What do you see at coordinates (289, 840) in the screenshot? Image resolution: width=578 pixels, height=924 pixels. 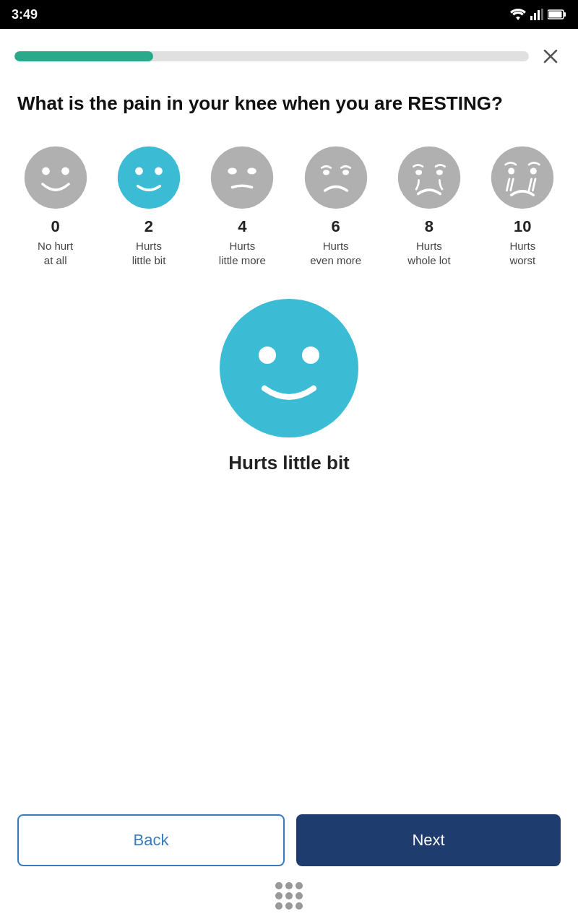 I see `bottom-buttons: Back Next` at bounding box center [289, 840].